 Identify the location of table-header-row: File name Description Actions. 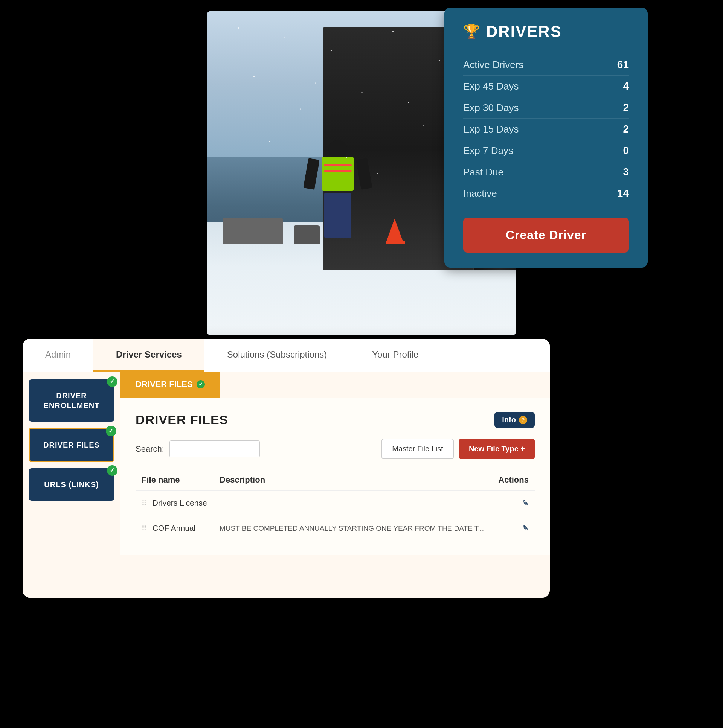
(335, 480).